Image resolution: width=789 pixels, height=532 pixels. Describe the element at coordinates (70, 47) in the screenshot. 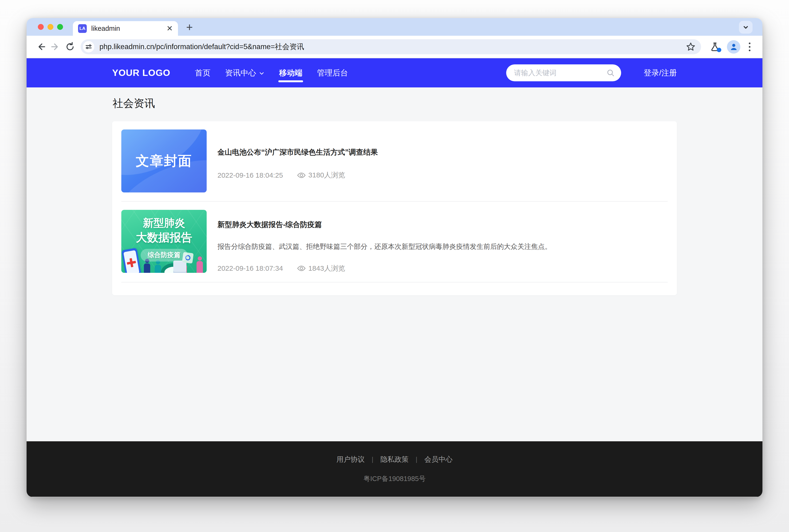

I see `reload-icon` at that location.